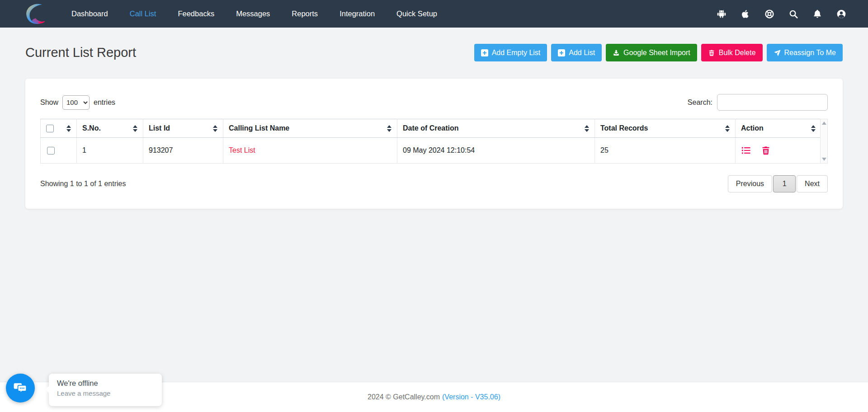  What do you see at coordinates (159, 128) in the screenshot?
I see `header-label: List Id` at bounding box center [159, 128].